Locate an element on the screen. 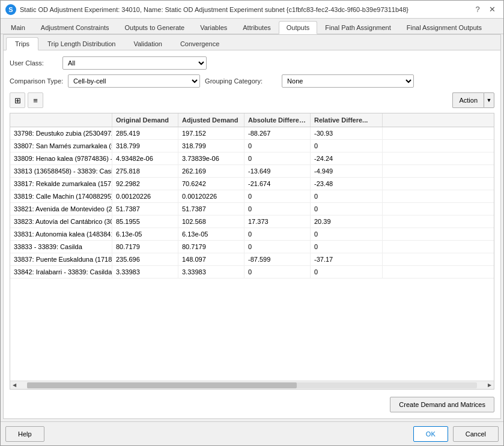  filter-row-user-class: User Class: All is located at coordinates (252, 63).